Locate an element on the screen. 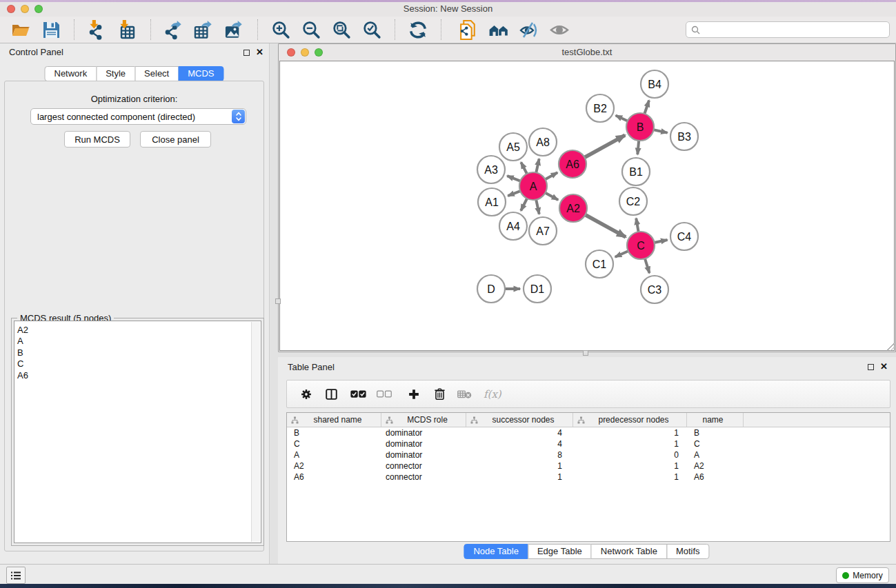 Image resolution: width=896 pixels, height=588 pixels. table-tab-motifs: Motifs is located at coordinates (688, 551).